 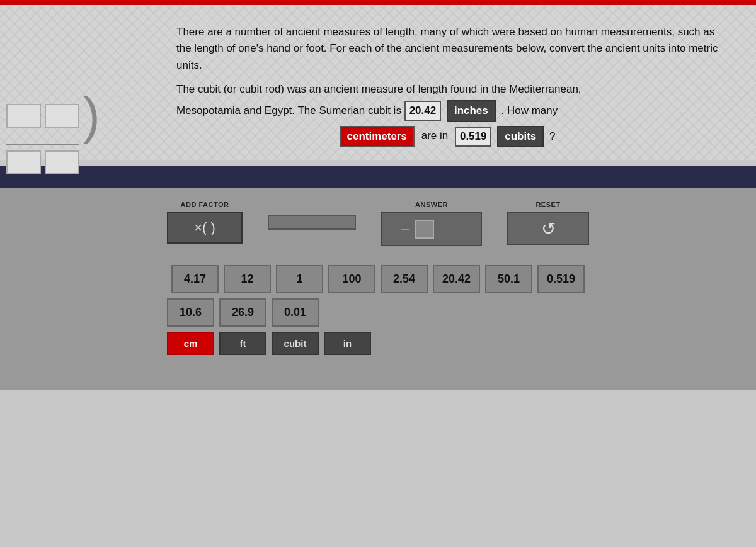 What do you see at coordinates (432, 229) in the screenshot?
I see `answer-display: –` at bounding box center [432, 229].